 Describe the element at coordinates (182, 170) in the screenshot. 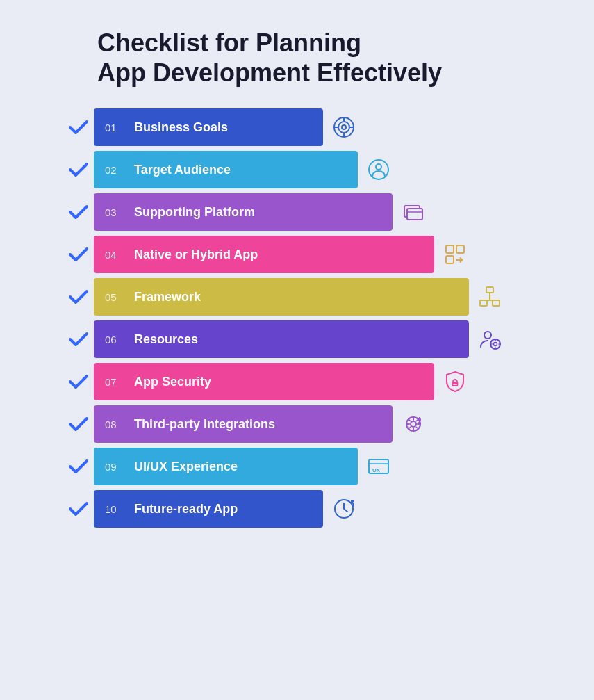

I see `item-label: Target Audience` at that location.